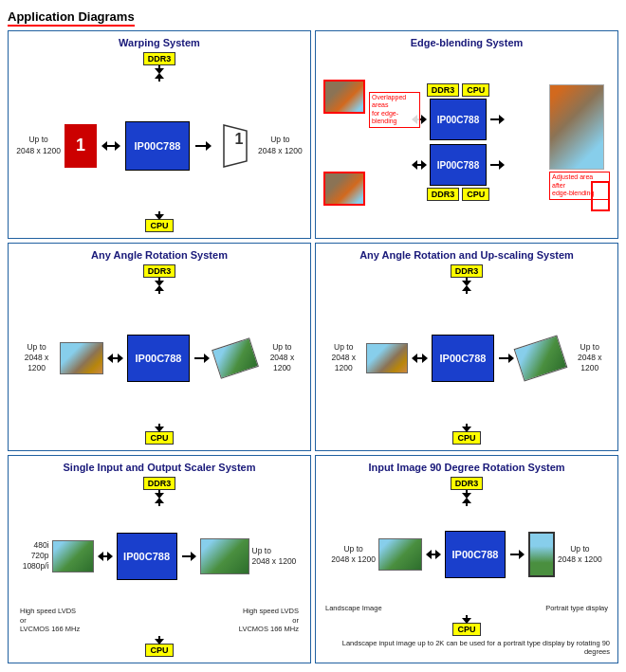  I want to click on edge-input-img-bot, so click(344, 189).